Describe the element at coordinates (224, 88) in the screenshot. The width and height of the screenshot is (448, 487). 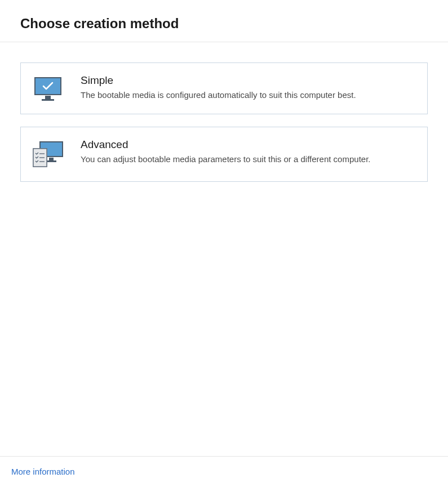
I see `option-simple: Simple The bootable media is configured …` at that location.